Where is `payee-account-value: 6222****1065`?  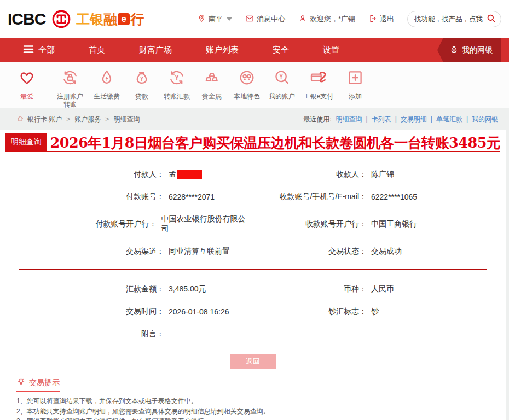 payee-account-value: 6222****1065 is located at coordinates (394, 197).